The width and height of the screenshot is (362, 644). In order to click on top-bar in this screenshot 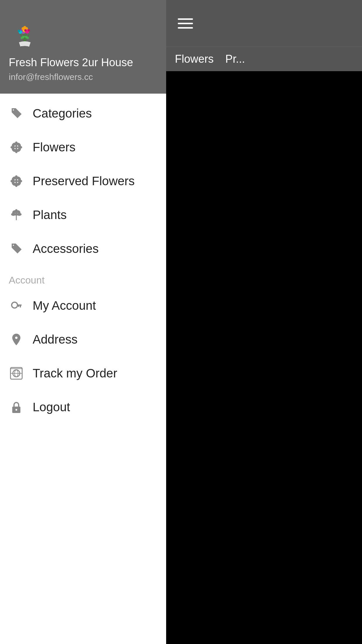, I will do `click(264, 23)`.